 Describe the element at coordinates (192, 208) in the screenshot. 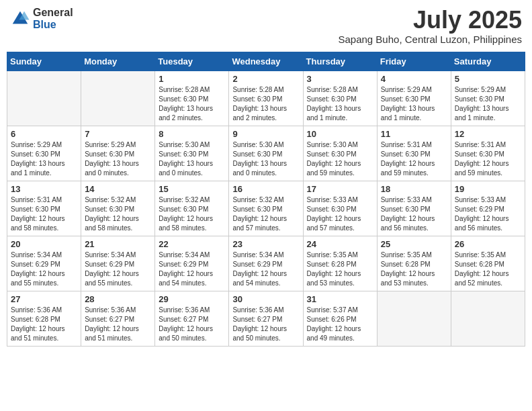

I see `calendar-cell: 15Sunrise: 5:32 AMSunset: 6:30 PMDayligh…` at that location.